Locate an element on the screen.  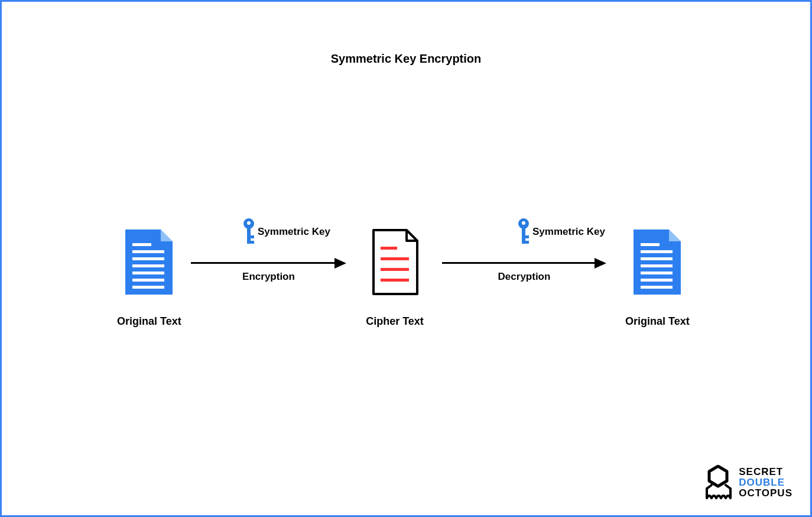
node-label-original-right: Original Text is located at coordinates (657, 322).